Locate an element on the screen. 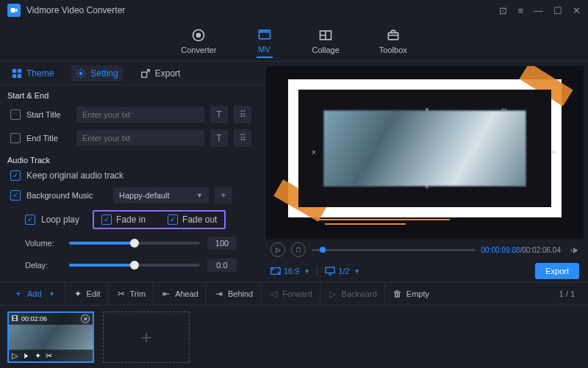 The height and width of the screenshot is (368, 588). scissors-icon: ✂ is located at coordinates (121, 294).